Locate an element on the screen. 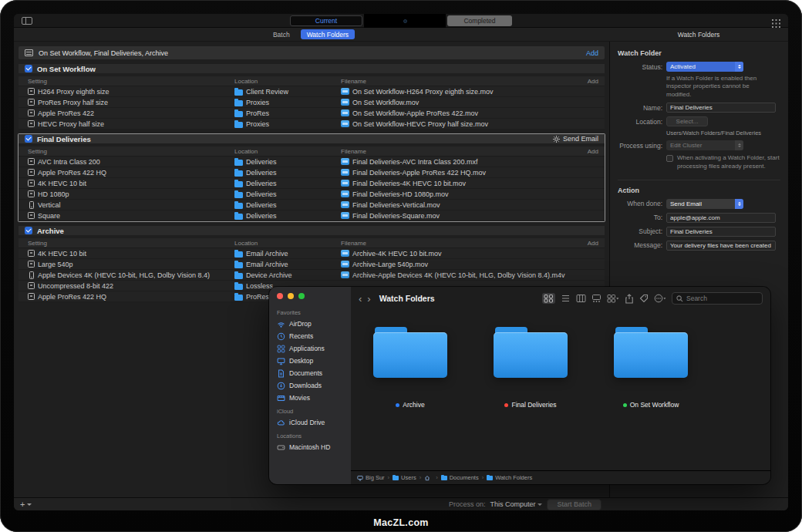  table-row: HEVC Proxy half size Proxies On Set Work… is located at coordinates (312, 124).